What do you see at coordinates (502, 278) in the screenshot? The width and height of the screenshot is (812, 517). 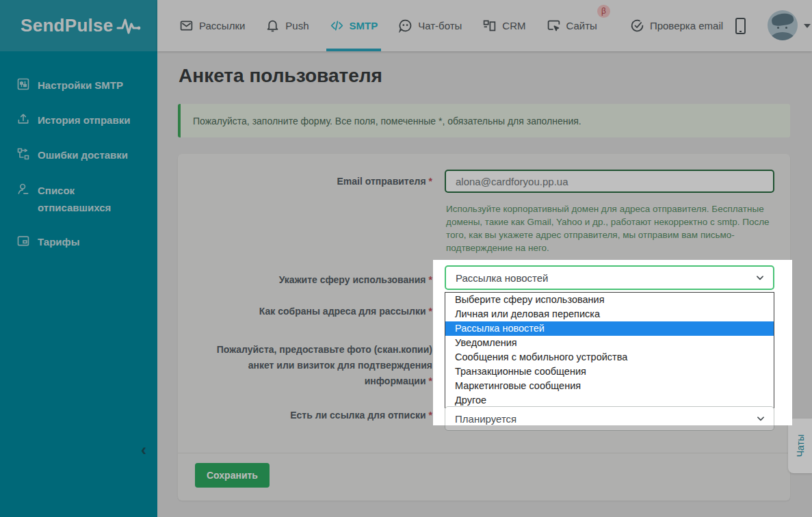 I see `select-value: Рассылка новостей` at bounding box center [502, 278].